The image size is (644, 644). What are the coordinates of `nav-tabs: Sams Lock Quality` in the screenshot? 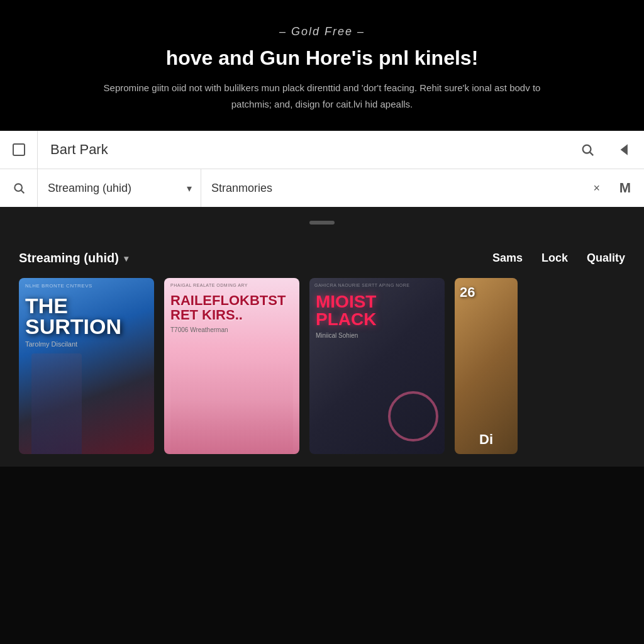 It's located at (558, 258).